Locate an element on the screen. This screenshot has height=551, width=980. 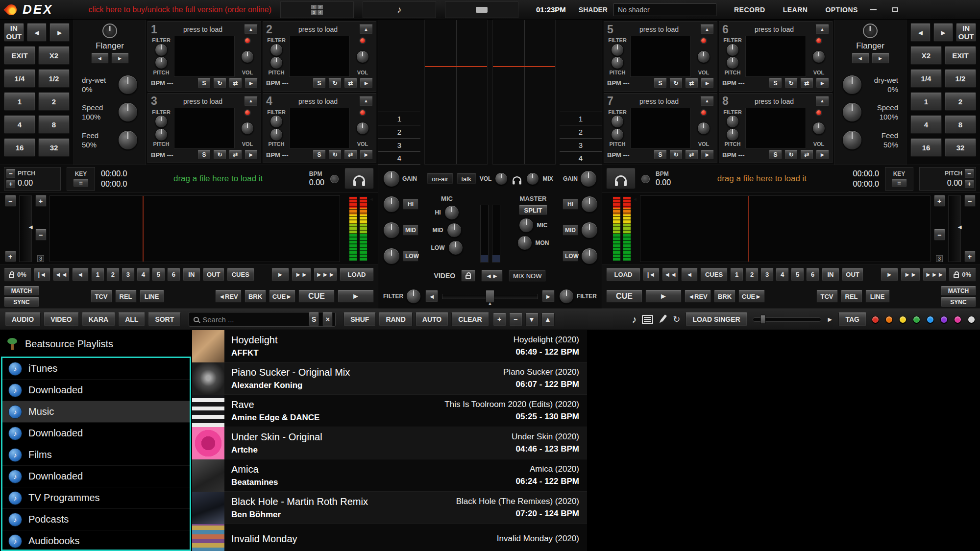
effect-next-button: ► is located at coordinates (881, 58).